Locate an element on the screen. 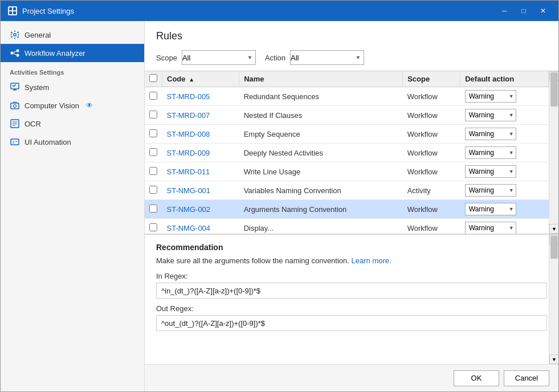 The image size is (559, 392). row-code: ST-MRD-005 is located at coordinates (201, 97).